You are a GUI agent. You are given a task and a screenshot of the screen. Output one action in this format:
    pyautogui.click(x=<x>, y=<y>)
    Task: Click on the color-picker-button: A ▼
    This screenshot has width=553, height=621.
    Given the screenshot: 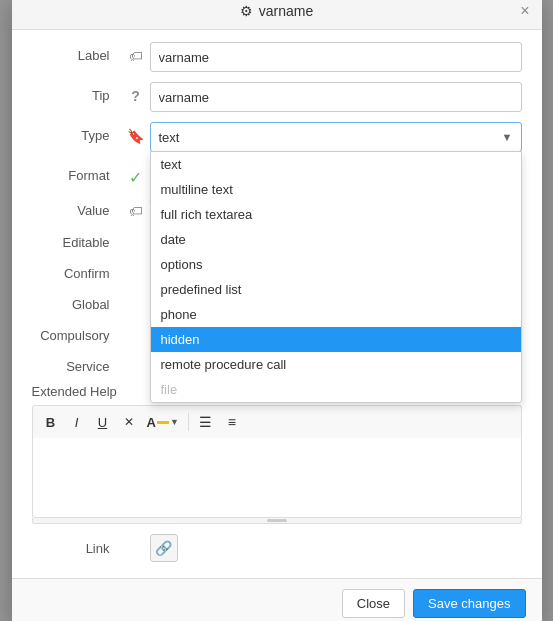 What is the action you would take?
    pyautogui.click(x=163, y=422)
    